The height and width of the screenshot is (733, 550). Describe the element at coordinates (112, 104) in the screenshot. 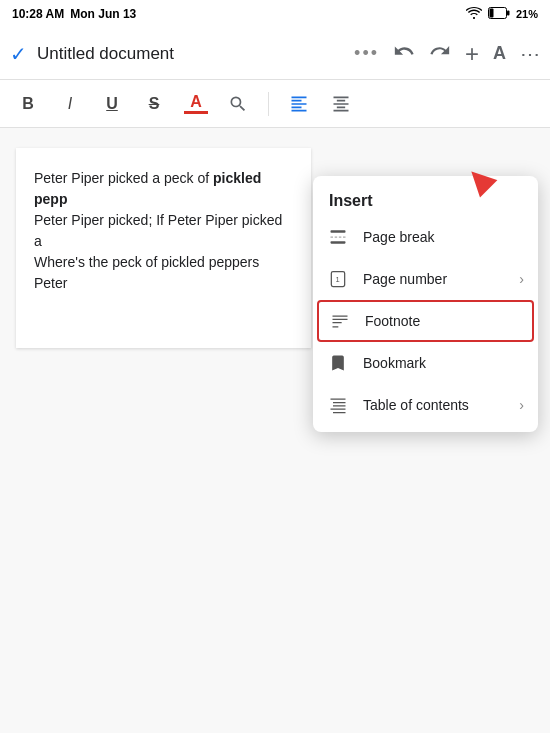

I see `underline-button: U` at that location.